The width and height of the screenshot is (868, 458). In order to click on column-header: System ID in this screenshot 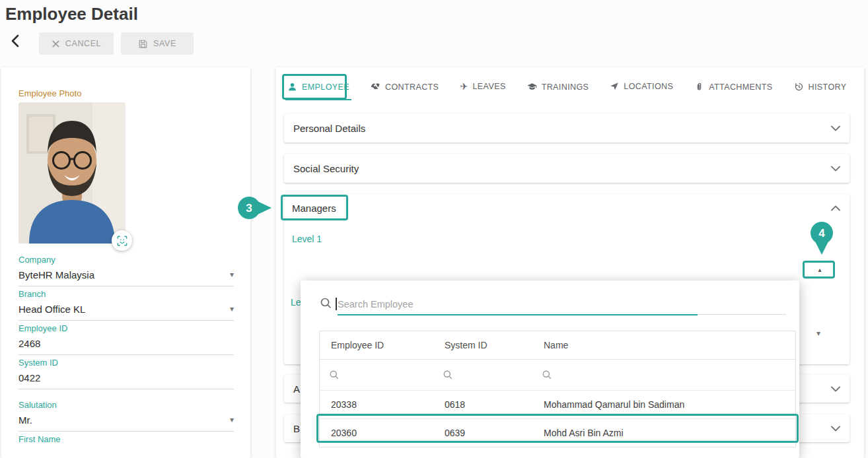, I will do `click(483, 345)`.